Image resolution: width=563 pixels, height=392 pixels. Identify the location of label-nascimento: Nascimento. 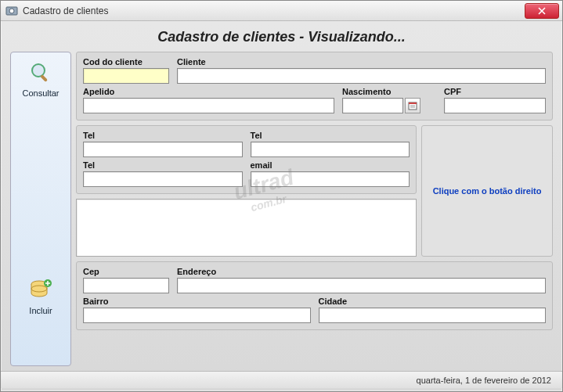
(389, 92).